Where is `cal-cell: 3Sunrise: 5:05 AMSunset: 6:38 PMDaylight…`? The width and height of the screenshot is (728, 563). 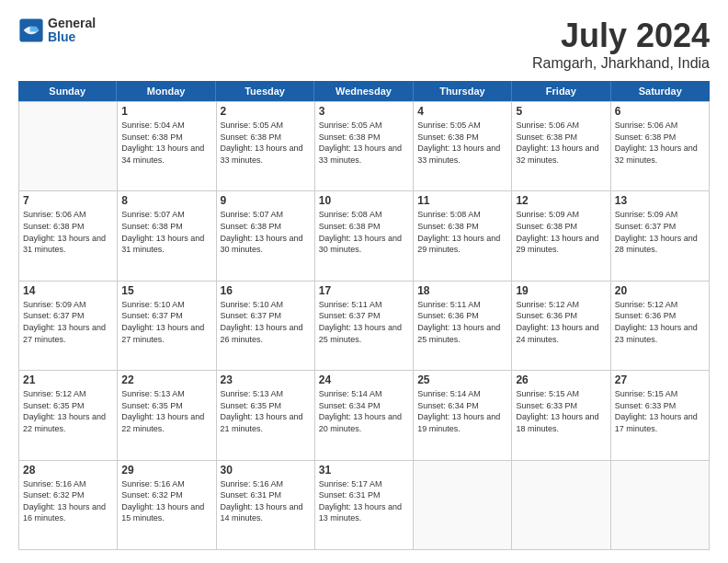 cal-cell: 3Sunrise: 5:05 AMSunset: 6:38 PMDaylight… is located at coordinates (364, 147).